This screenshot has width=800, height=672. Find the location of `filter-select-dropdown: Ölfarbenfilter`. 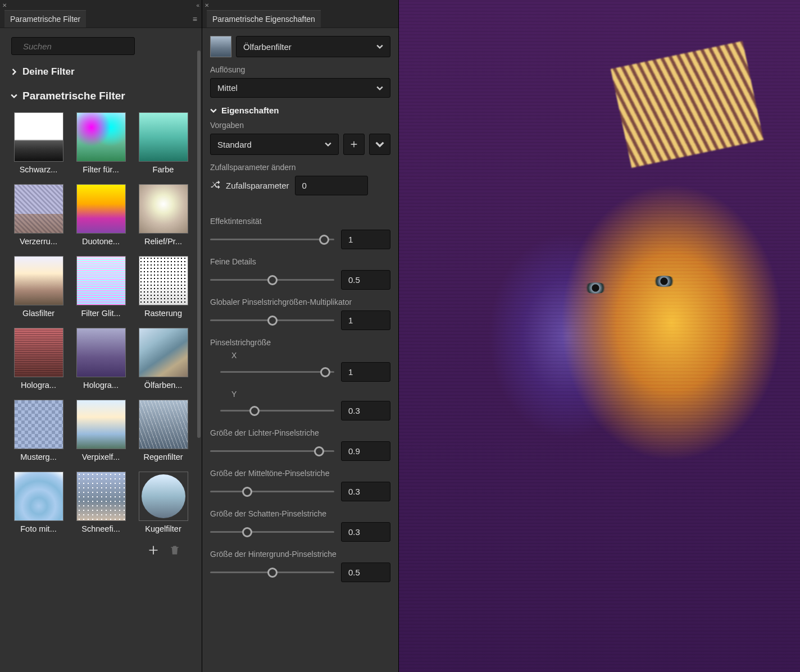

filter-select-dropdown: Ölfarbenfilter is located at coordinates (313, 47).